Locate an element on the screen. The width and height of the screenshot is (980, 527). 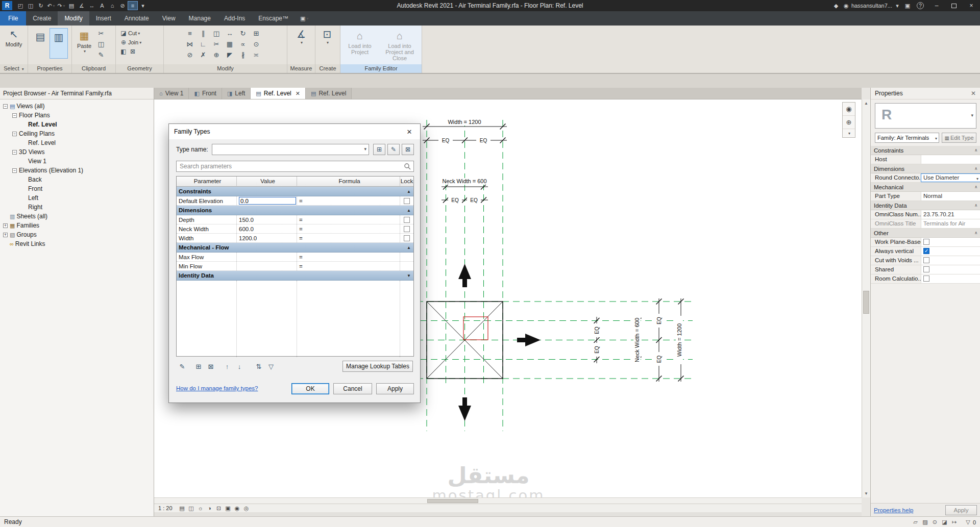
temporary-hide-isolate-icon: ◉ is located at coordinates (237, 508).